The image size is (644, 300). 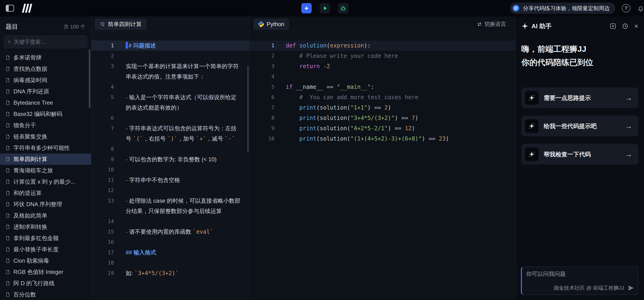 I want to click on editor-line: 1 def solution(expression):, so click(x=382, y=45).